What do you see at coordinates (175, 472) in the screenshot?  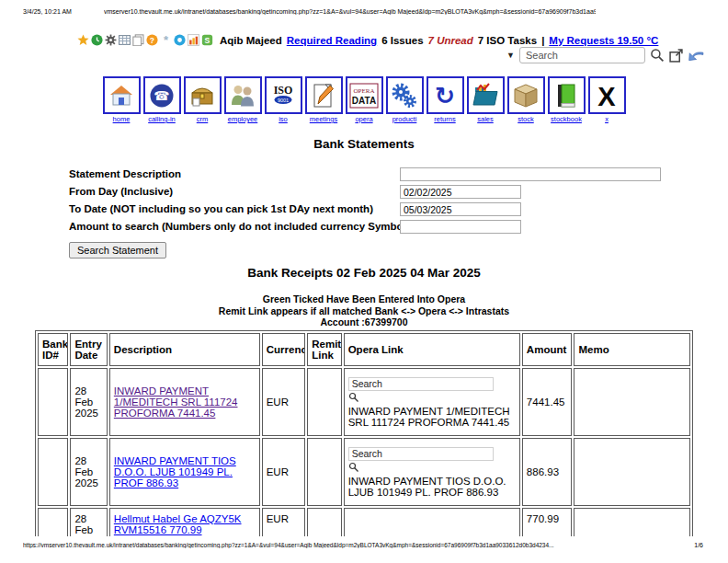 I see `description-link: INWARD PAYMENT TIOS D.O.O. LJUB 101949 P…` at bounding box center [175, 472].